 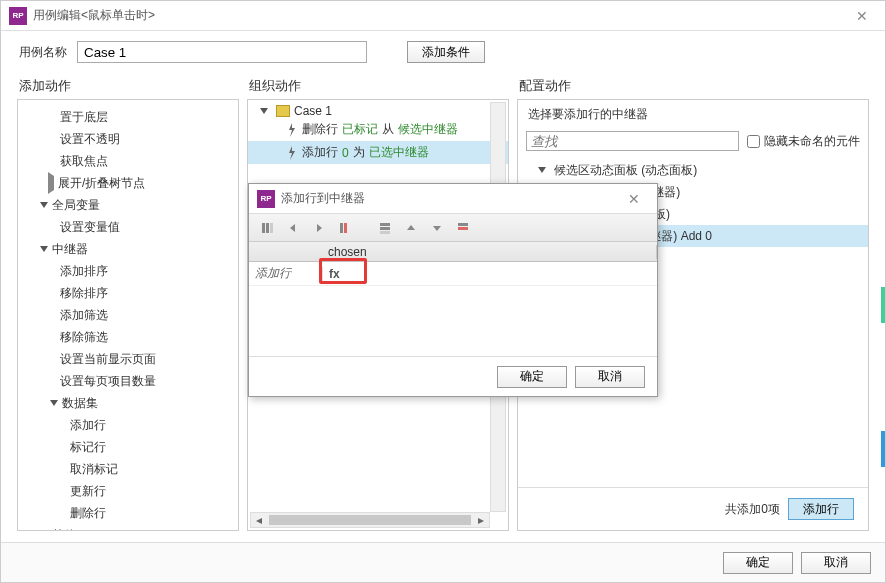 I want to click on cancel-button: 取消, so click(x=836, y=563).